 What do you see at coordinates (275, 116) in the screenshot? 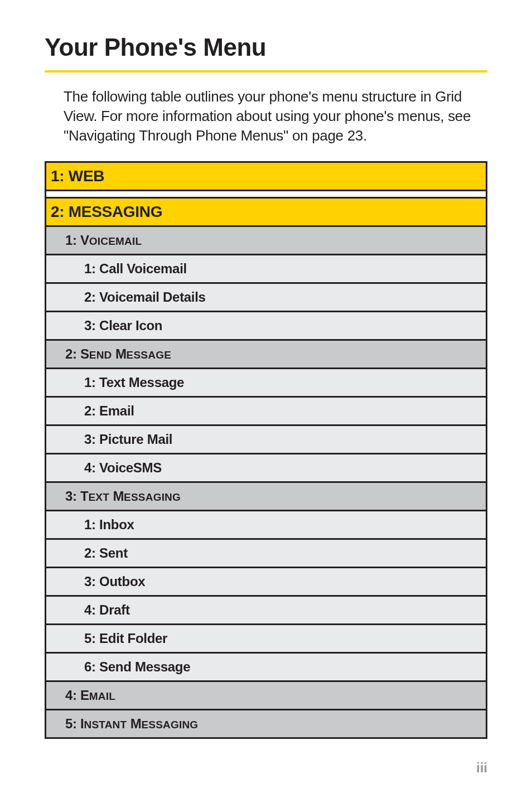
I see `intro-paragraph: The following table outlines your phone'…` at bounding box center [275, 116].